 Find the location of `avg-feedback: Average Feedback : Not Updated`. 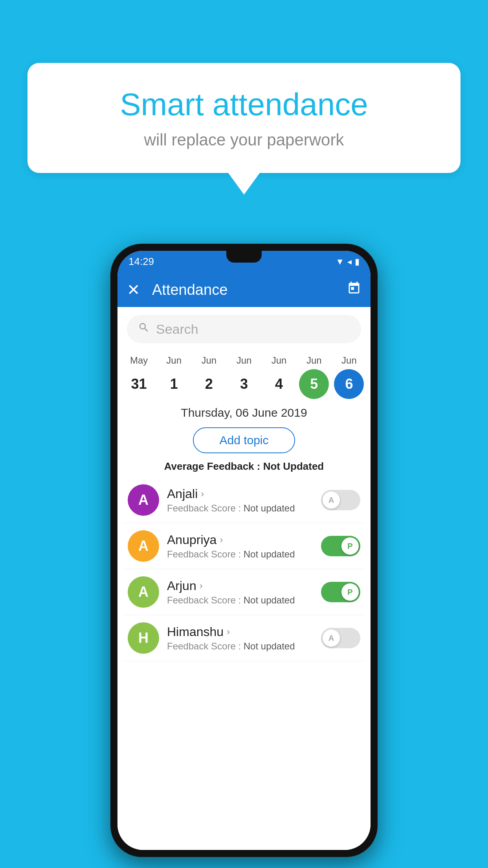

avg-feedback: Average Feedback : Not Updated is located at coordinates (244, 467).